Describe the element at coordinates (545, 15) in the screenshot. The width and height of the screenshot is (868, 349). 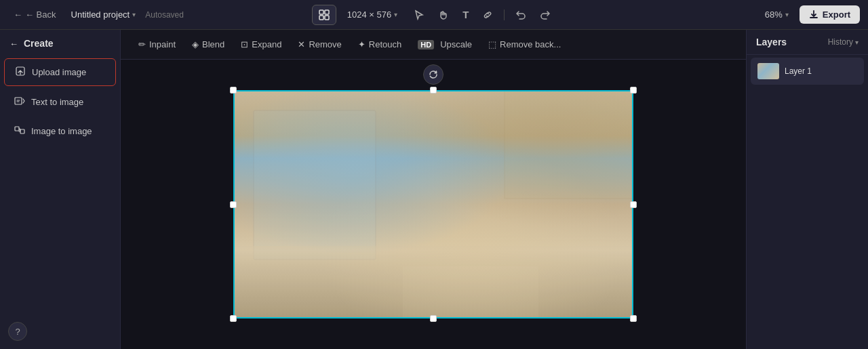
I see `redo-icon` at that location.